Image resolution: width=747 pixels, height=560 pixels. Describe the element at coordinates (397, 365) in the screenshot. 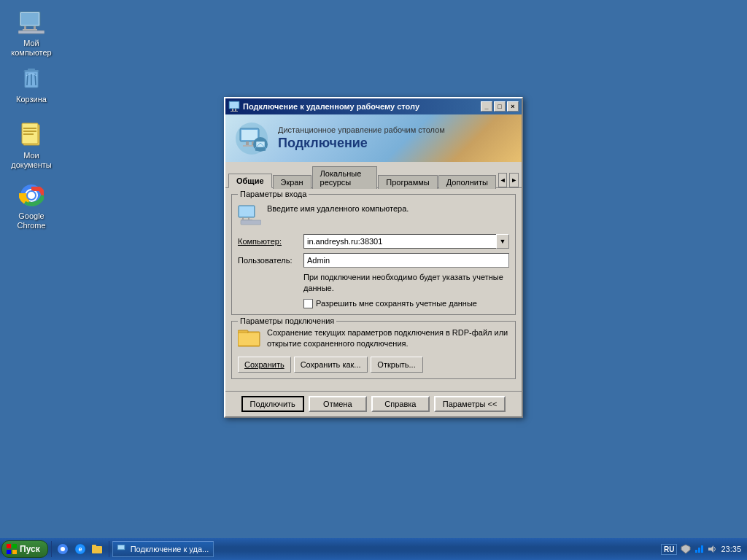

I see `open-button: Открыть...` at that location.